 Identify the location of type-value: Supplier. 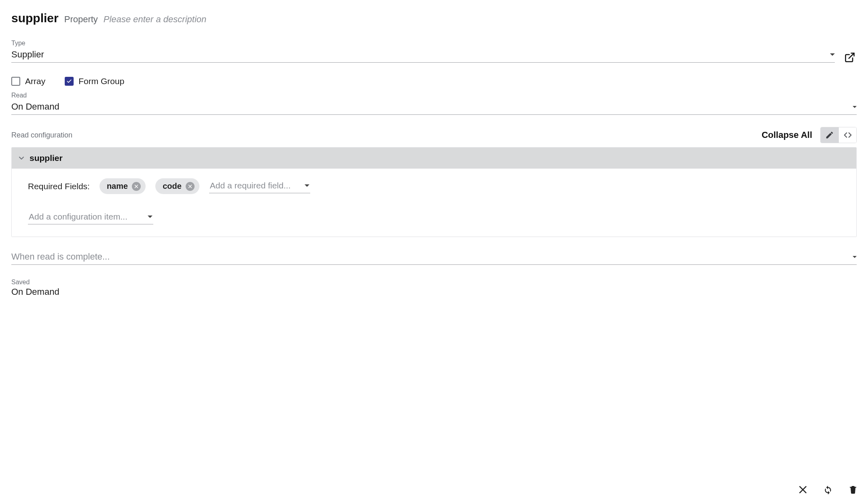
(28, 55).